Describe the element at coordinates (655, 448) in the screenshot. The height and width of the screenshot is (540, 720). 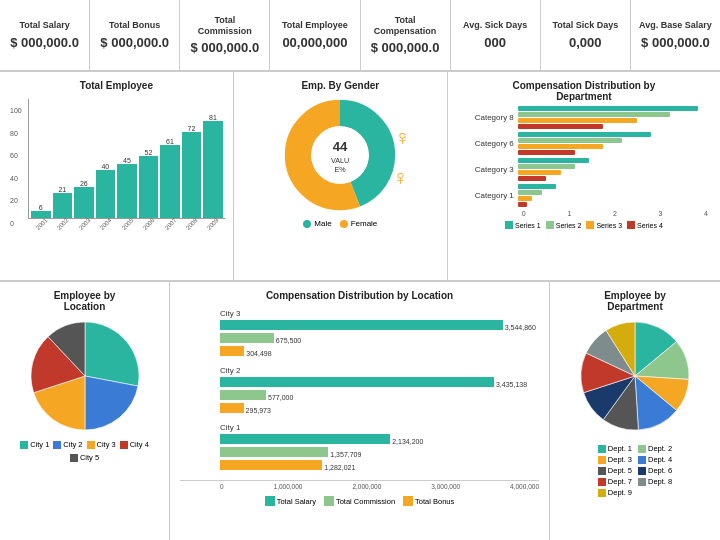
I see `dept-legend-item-1: Dept. 2` at that location.